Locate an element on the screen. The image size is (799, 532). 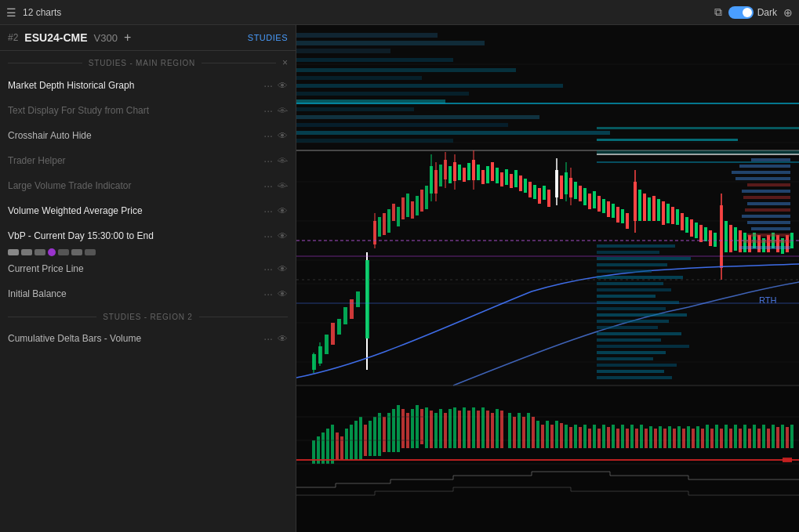
pin-icon: ⊕ is located at coordinates (788, 13).